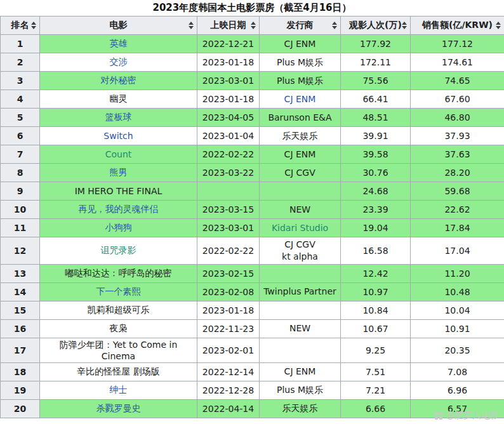 The height and width of the screenshot is (424, 504). Describe the element at coordinates (467, 416) in the screenshot. I see `watermark: @肥罗大电影` at that location.